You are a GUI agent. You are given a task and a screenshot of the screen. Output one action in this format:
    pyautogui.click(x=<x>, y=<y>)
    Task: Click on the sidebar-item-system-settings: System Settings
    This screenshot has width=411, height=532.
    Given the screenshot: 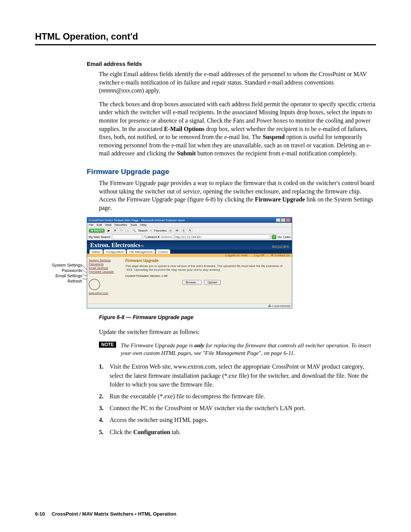 What is the action you would take?
    pyautogui.click(x=105, y=260)
    